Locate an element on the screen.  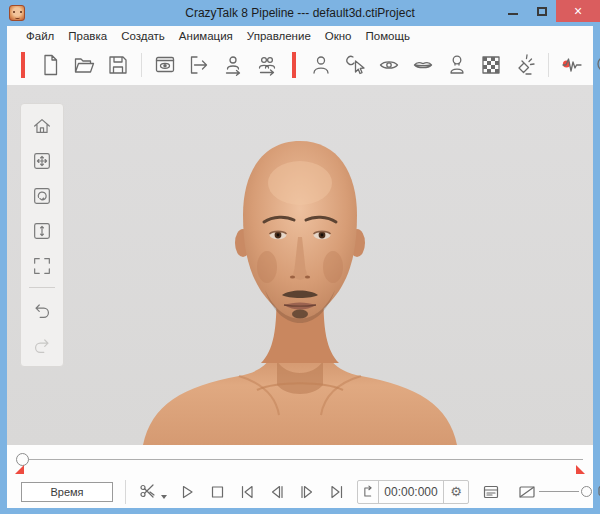
atmosphere-icon is located at coordinates (525, 65).